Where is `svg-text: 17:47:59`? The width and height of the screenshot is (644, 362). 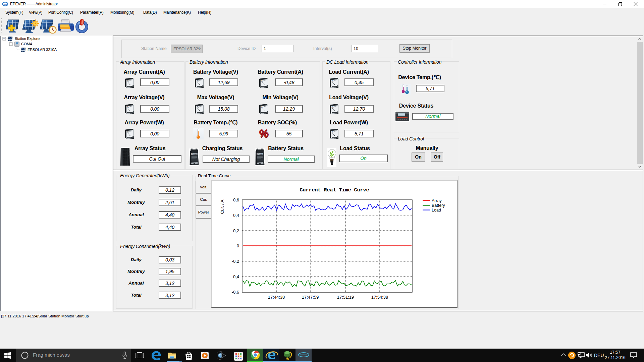 svg-text: 17:47:59 is located at coordinates (311, 297).